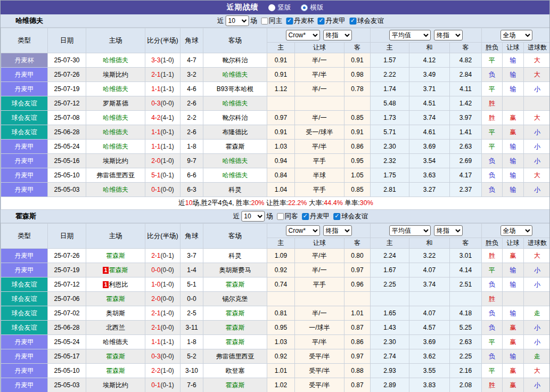  I want to click on away-team-name: 哈维德夫, so click(235, 75).